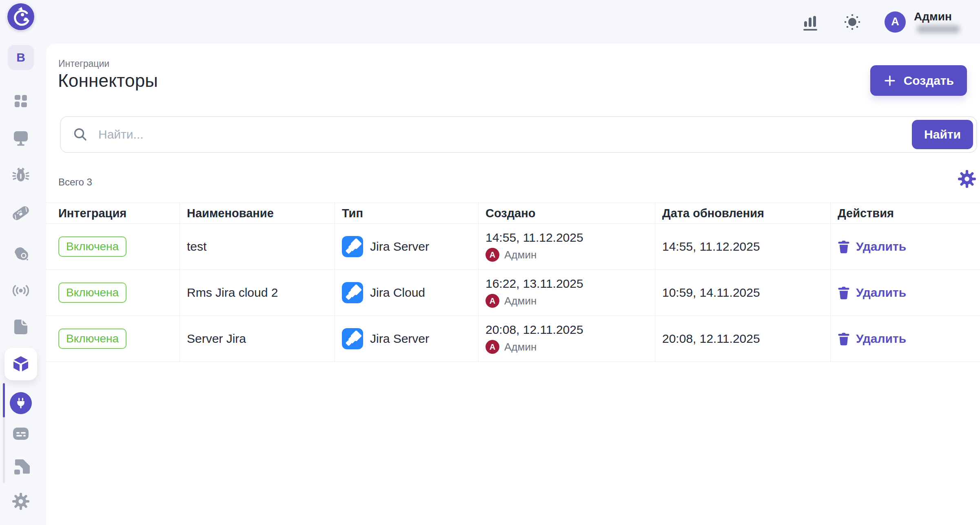 The height and width of the screenshot is (525, 980). What do you see at coordinates (534, 238) in the screenshot?
I see `created-date: 14:55, 11.12.2025` at bounding box center [534, 238].